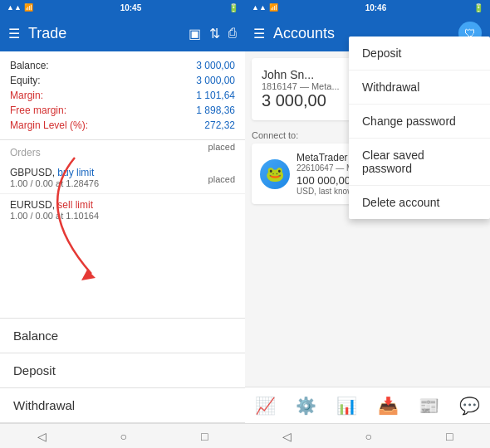 The height and width of the screenshot is (448, 490). I want to click on signal-icon: ▲▲, so click(14, 7).